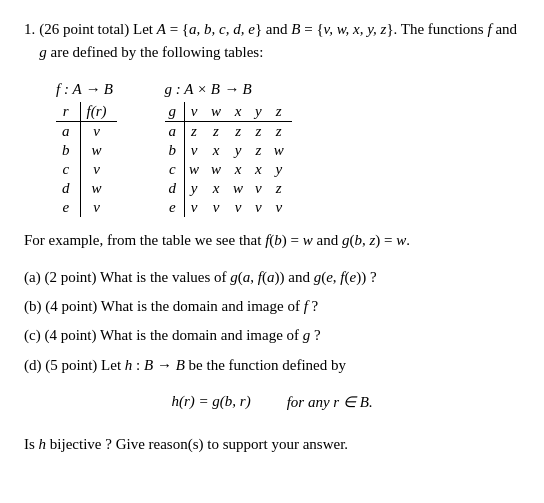 The image size is (544, 503). Describe the element at coordinates (272, 240) in the screenshot. I see `example-text: For example, from the table we see that …` at that location.